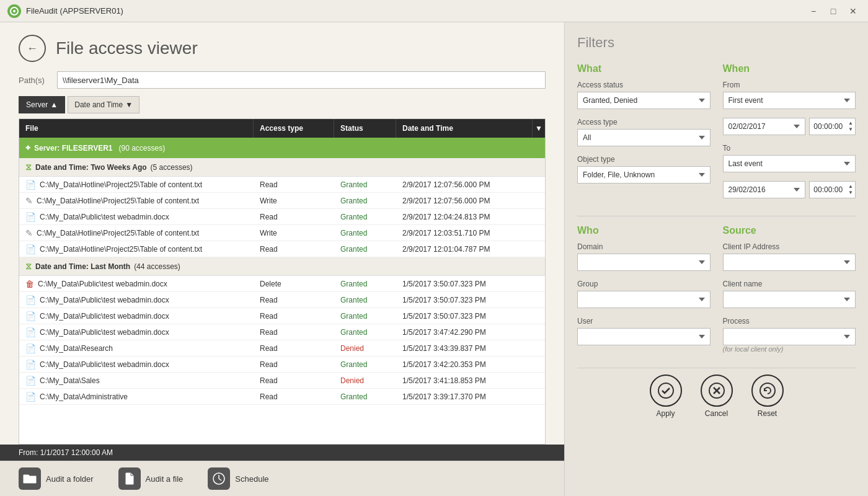  Describe the element at coordinates (666, 396) in the screenshot. I see `apply-button: Apply` at that location.